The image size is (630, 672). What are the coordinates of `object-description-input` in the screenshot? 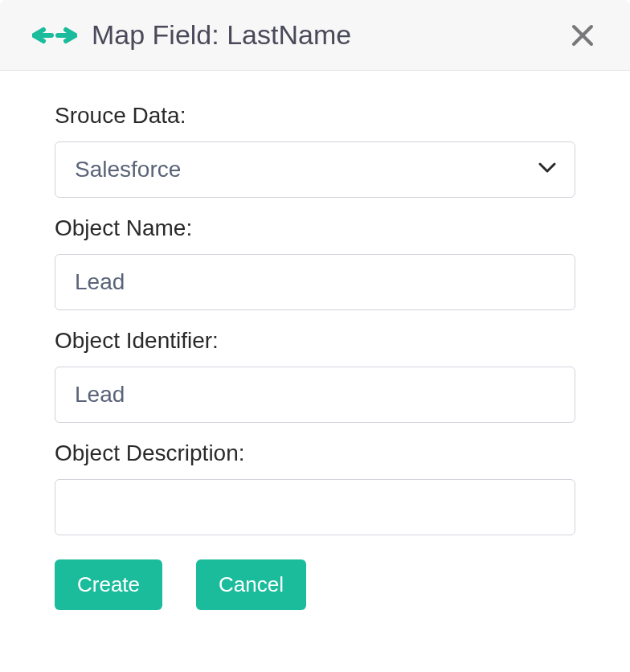 It's located at (315, 507).